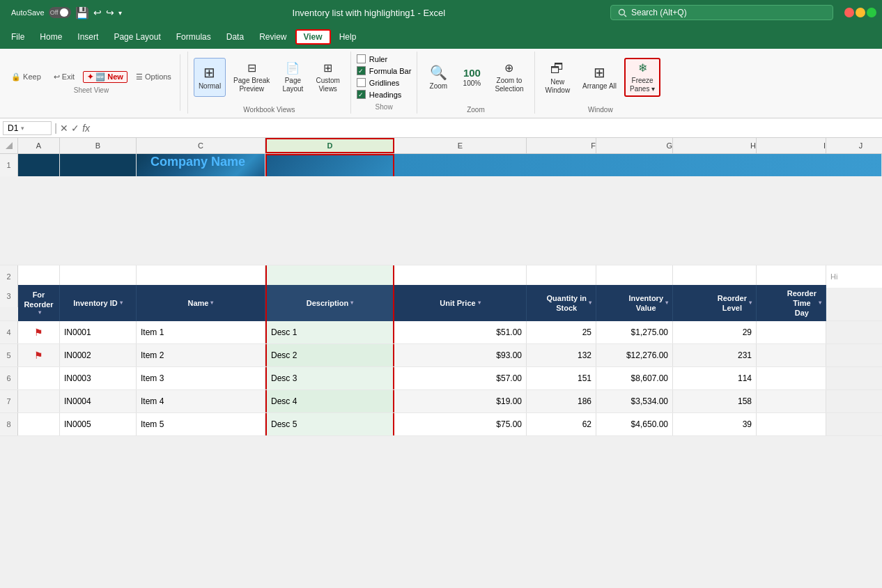 The image size is (882, 588). Describe the element at coordinates (235, 37) in the screenshot. I see `menu-data: Data` at that location.